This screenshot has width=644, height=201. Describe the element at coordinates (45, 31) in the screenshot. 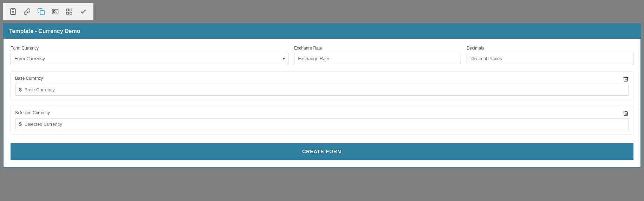

I see `form-title: Template - Currency Demo` at that location.